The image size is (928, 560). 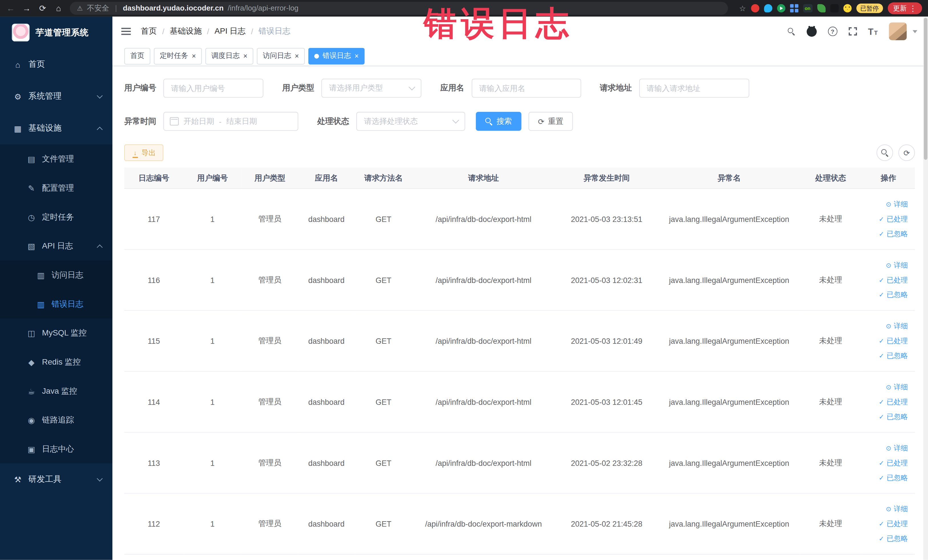 What do you see at coordinates (847, 8) in the screenshot?
I see `extension-smiley-icon` at bounding box center [847, 8].